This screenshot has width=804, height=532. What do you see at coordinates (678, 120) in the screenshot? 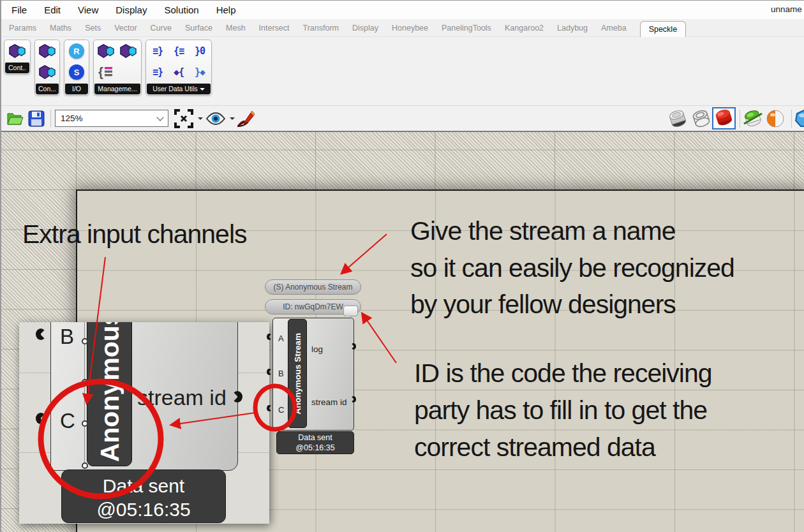
I see `shaded-preview-icon` at bounding box center [678, 120].